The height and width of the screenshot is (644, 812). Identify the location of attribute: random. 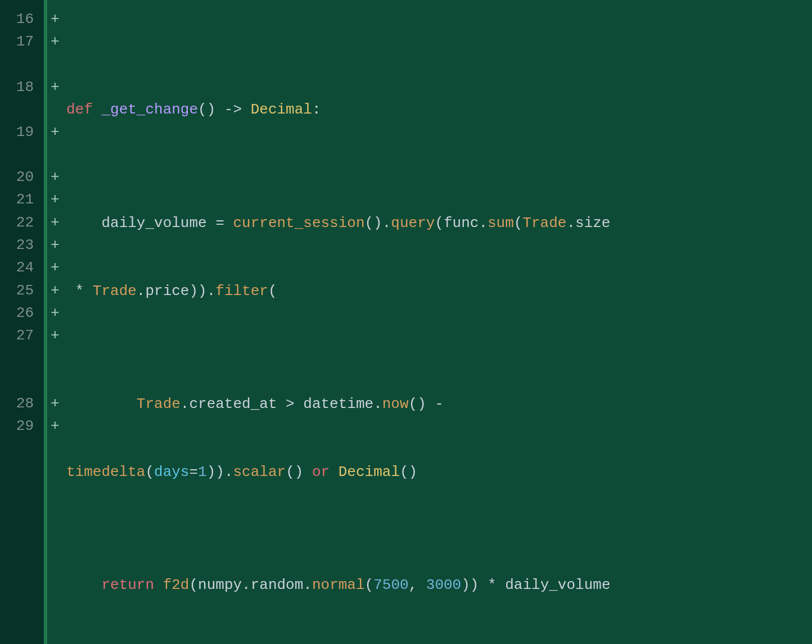
(277, 585).